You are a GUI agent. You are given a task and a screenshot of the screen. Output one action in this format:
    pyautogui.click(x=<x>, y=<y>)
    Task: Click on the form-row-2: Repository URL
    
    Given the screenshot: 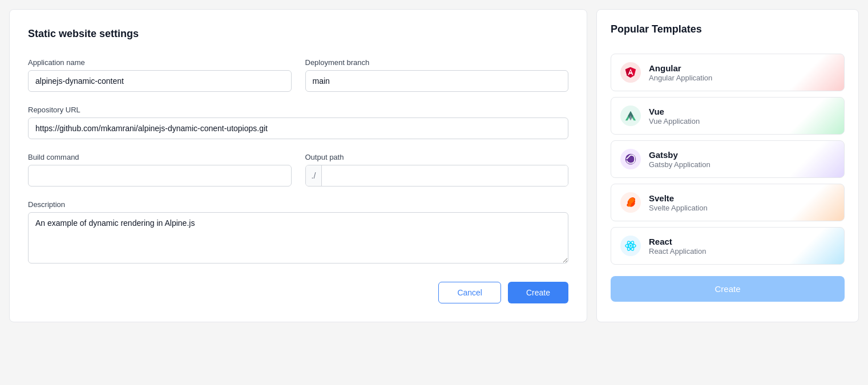 What is the action you would take?
    pyautogui.click(x=298, y=122)
    